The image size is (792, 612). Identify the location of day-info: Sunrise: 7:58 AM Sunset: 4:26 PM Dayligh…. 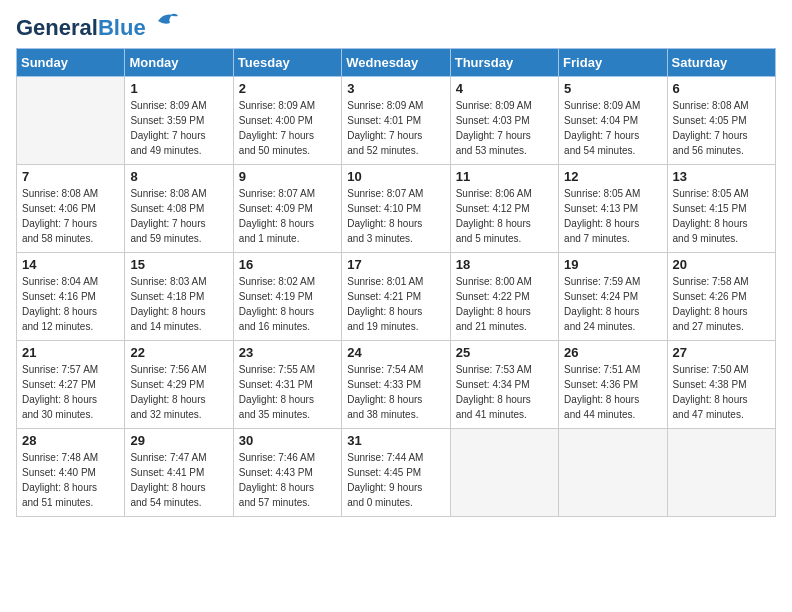
(722, 304).